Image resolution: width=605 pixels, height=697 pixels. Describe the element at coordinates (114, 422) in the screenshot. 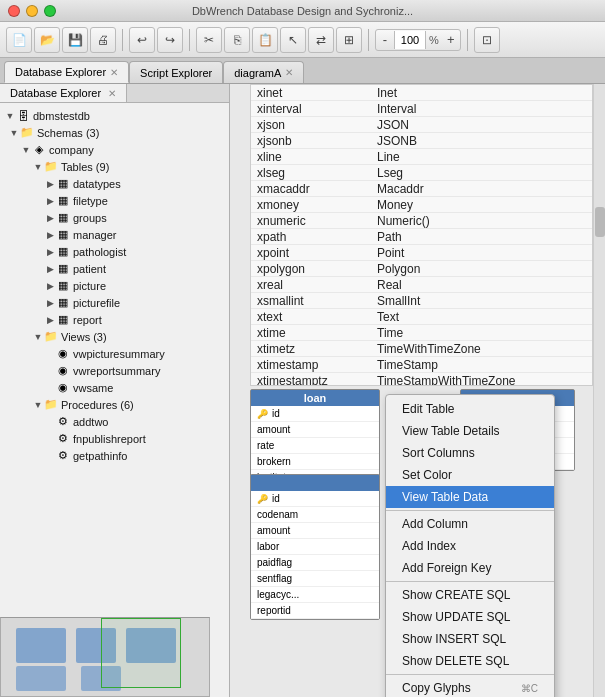

I see `tree-proc-addtwo: ⚙ addtwo` at that location.